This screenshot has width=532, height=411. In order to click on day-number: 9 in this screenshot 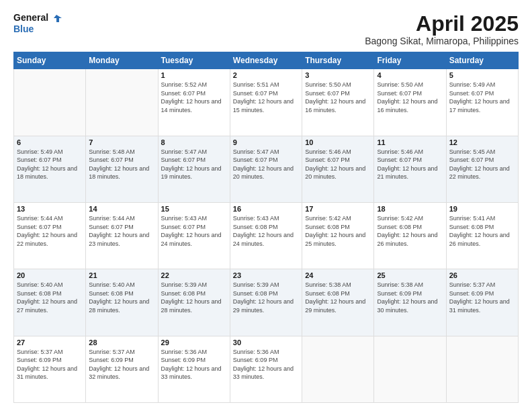, I will do `click(266, 142)`.